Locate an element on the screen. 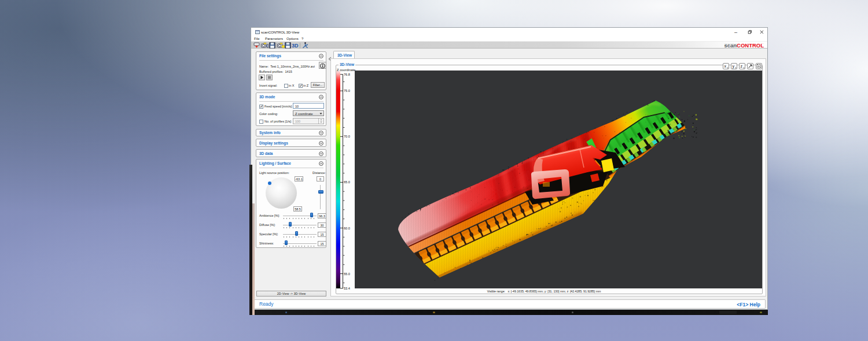 Image resolution: width=868 pixels, height=341 pixels. svg-text: 60.0 is located at coordinates (347, 228).